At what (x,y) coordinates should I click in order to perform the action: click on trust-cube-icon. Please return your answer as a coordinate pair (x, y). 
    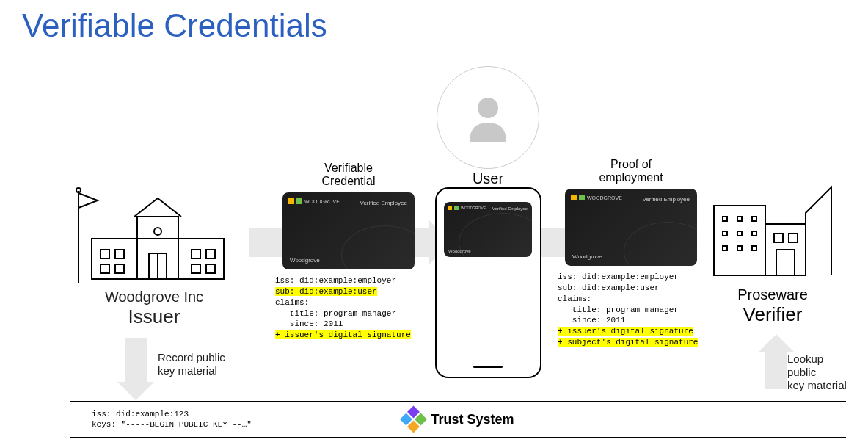
    Looking at the image, I should click on (413, 419).